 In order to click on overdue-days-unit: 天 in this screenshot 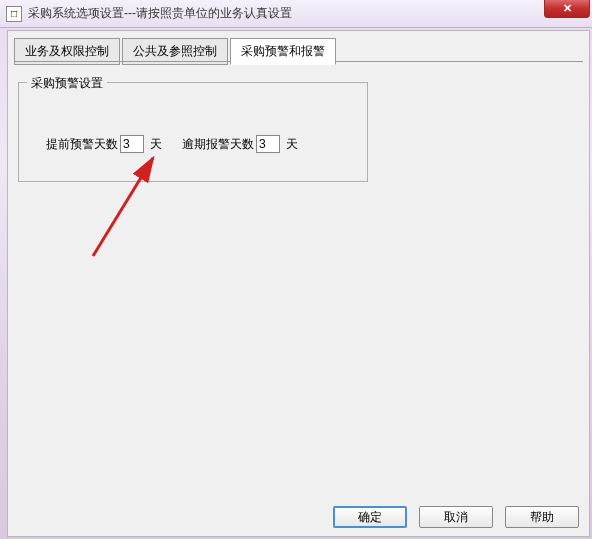, I will do `click(292, 144)`.